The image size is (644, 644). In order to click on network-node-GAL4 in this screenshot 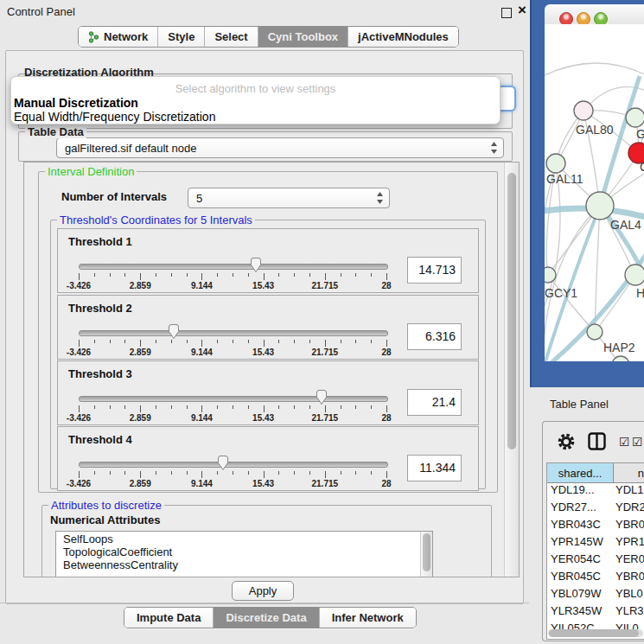, I will do `click(600, 206)`.